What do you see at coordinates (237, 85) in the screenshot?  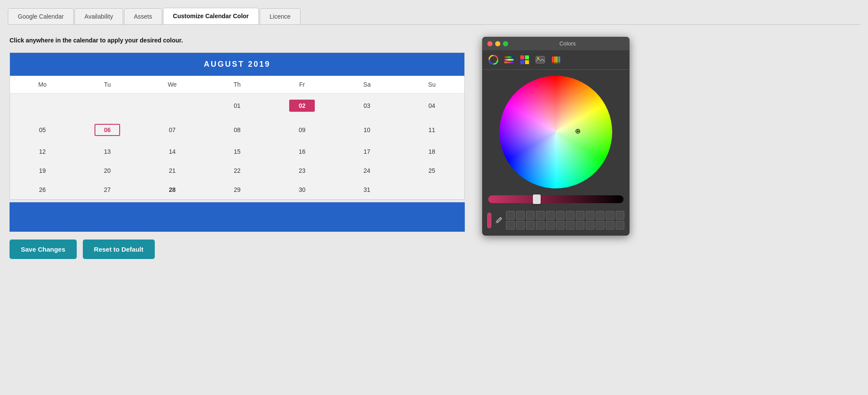 I see `weekday-th: Th` at bounding box center [237, 85].